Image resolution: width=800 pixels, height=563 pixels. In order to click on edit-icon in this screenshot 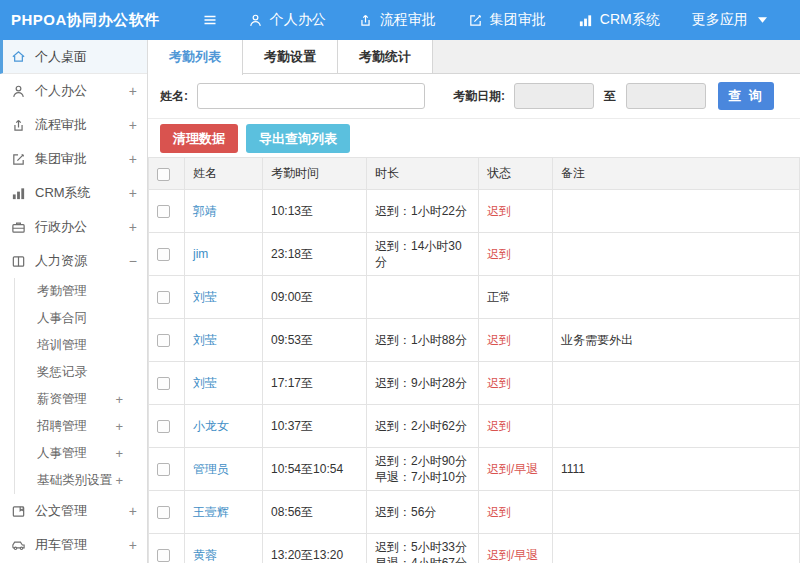, I will do `click(476, 20)`.